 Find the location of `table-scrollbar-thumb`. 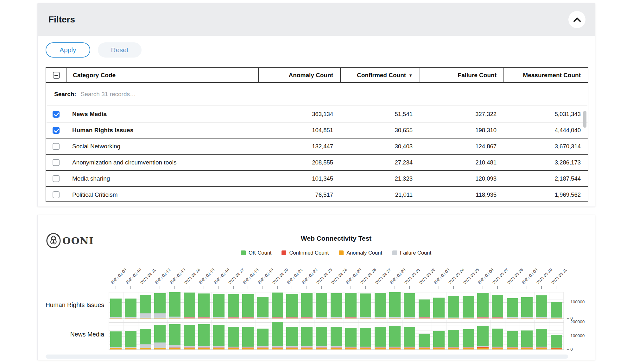

table-scrollbar-thumb is located at coordinates (585, 119).